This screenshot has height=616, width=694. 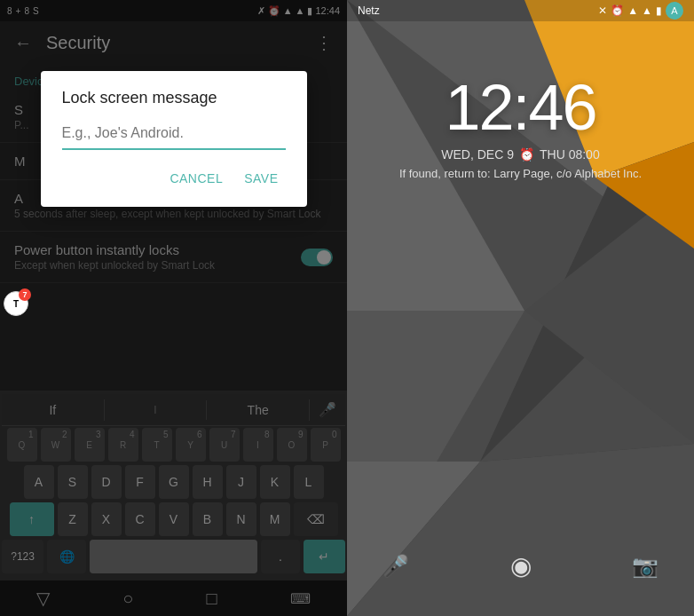 What do you see at coordinates (633, 11) in the screenshot?
I see `right-signal-icon: ▲` at bounding box center [633, 11].